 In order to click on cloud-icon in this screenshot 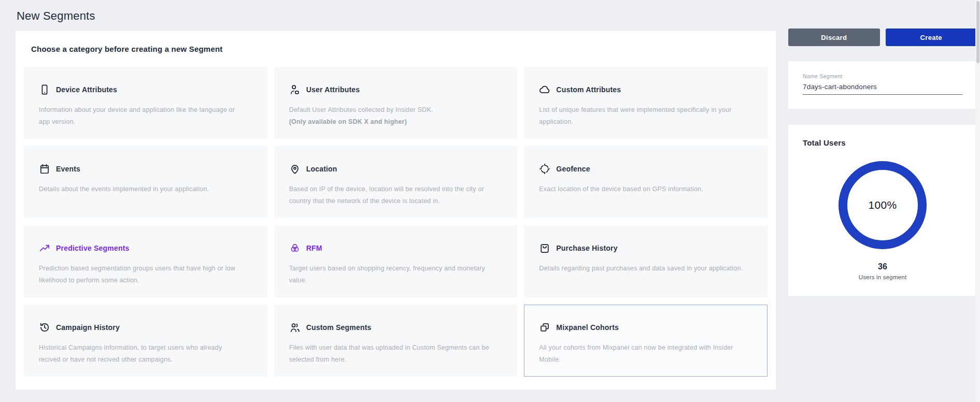, I will do `click(545, 90)`.